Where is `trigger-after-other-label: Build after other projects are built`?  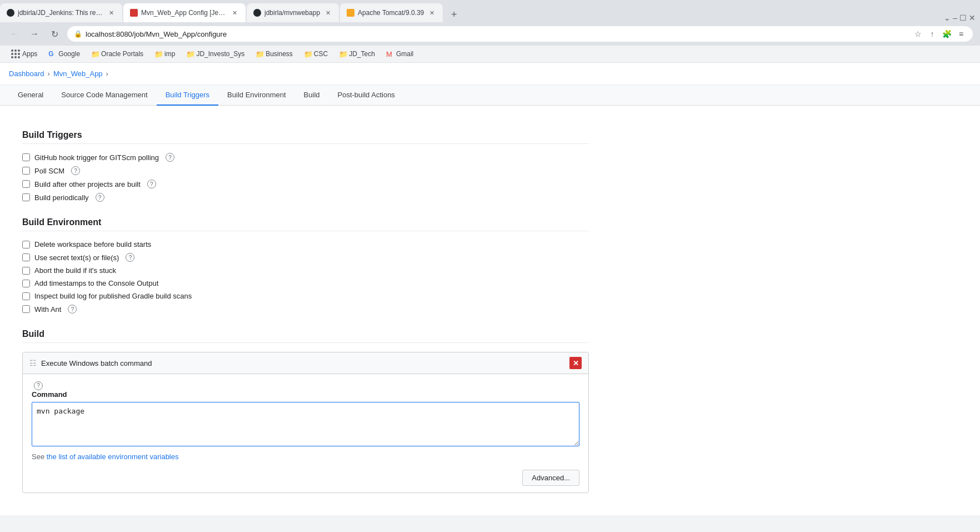 trigger-after-other-label: Build after other projects are built is located at coordinates (88, 185).